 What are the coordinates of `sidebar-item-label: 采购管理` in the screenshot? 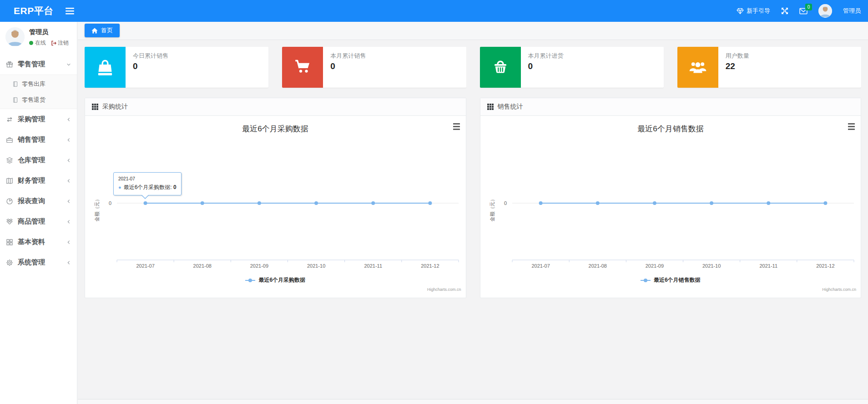 It's located at (31, 119).